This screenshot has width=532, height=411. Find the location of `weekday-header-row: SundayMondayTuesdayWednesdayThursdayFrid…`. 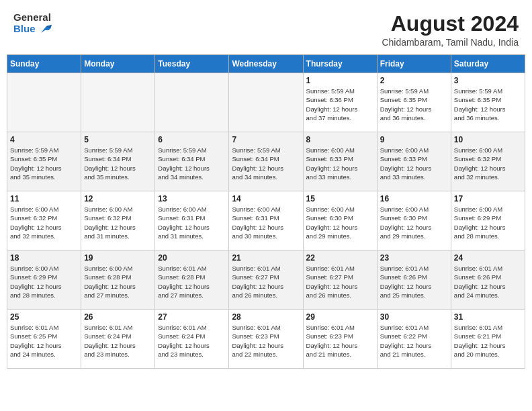

weekday-header-row: SundayMondayTuesdayWednesdayThursdayFrid… is located at coordinates (266, 64).